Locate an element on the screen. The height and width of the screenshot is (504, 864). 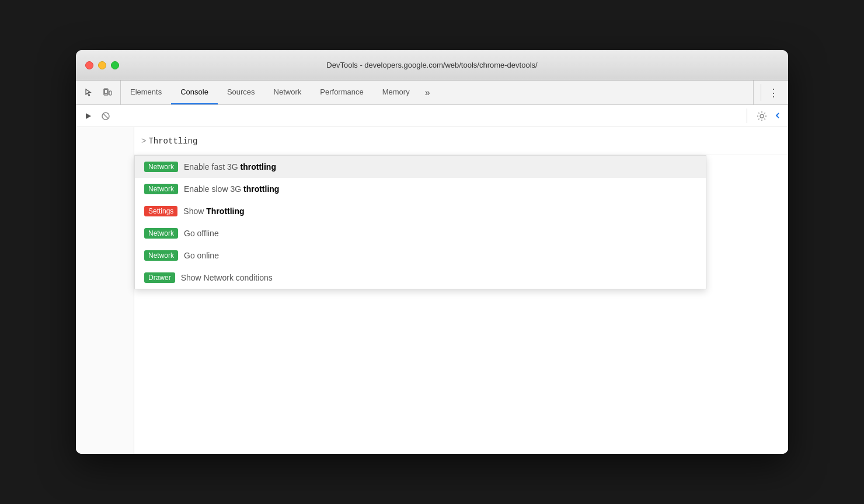
stop-button is located at coordinates (106, 116).